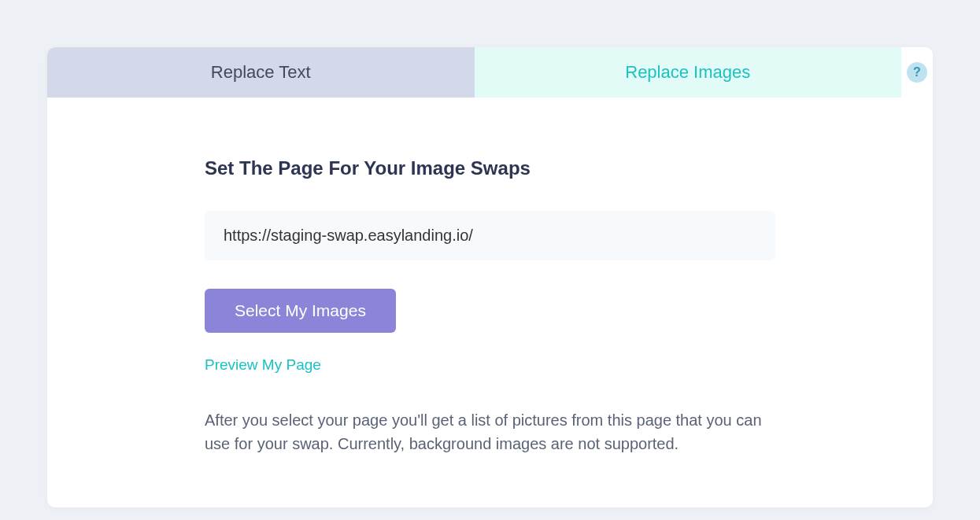  What do you see at coordinates (688, 72) in the screenshot?
I see `tab-replace-images-label: Replace Images` at bounding box center [688, 72].